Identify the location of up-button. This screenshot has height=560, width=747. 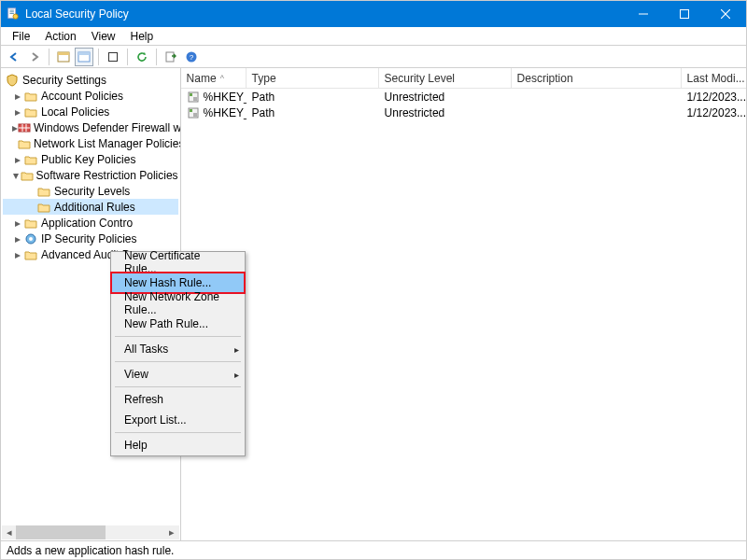
(84, 57).